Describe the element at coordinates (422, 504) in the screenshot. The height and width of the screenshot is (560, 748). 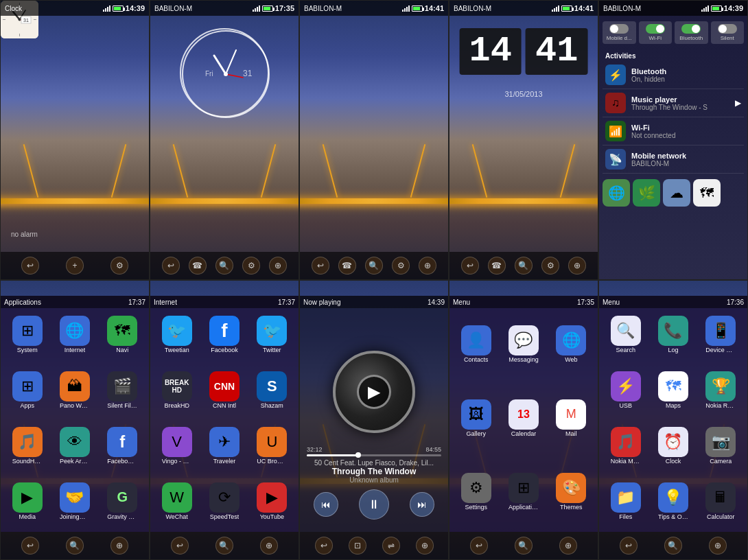
I see `next-btn: ⏭` at that location.